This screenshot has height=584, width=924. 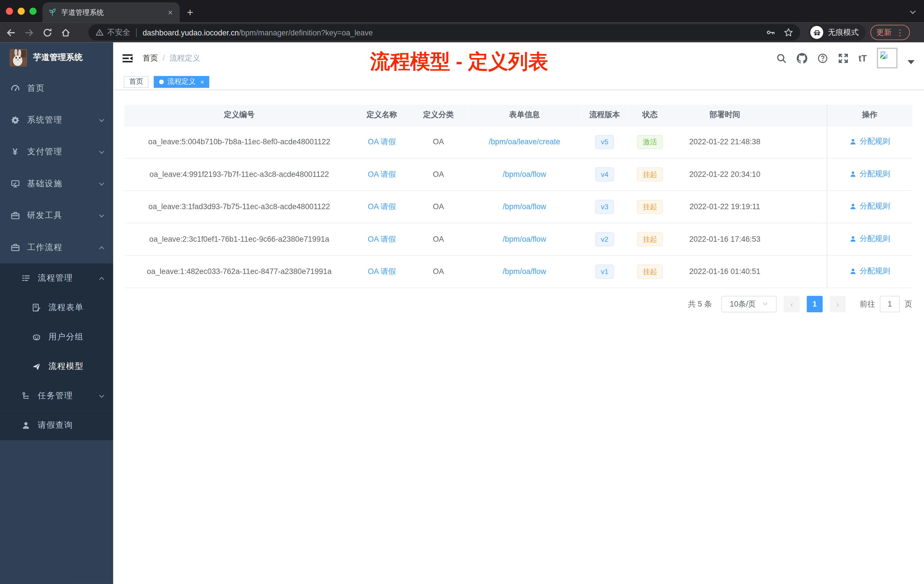 I want to click on browser-menu-kebab-icon: ⋮, so click(x=900, y=32).